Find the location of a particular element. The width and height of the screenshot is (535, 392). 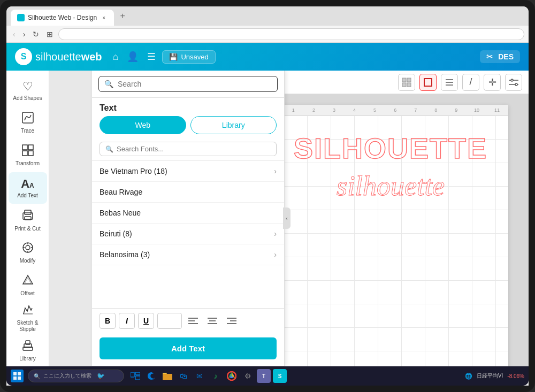

taskbar-app-explorer is located at coordinates (167, 376).